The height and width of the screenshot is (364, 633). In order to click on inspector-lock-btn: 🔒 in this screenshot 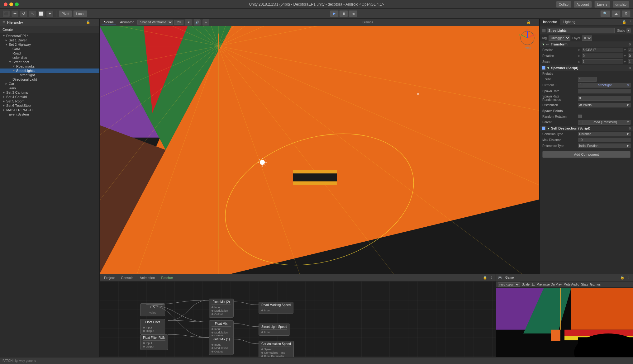, I will do `click(624, 22)`.